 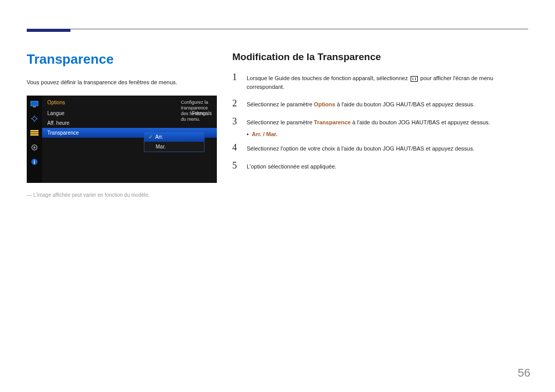 I want to click on step-text: Sélectionnez le paramètre Options à l'ai…, so click(x=361, y=105).